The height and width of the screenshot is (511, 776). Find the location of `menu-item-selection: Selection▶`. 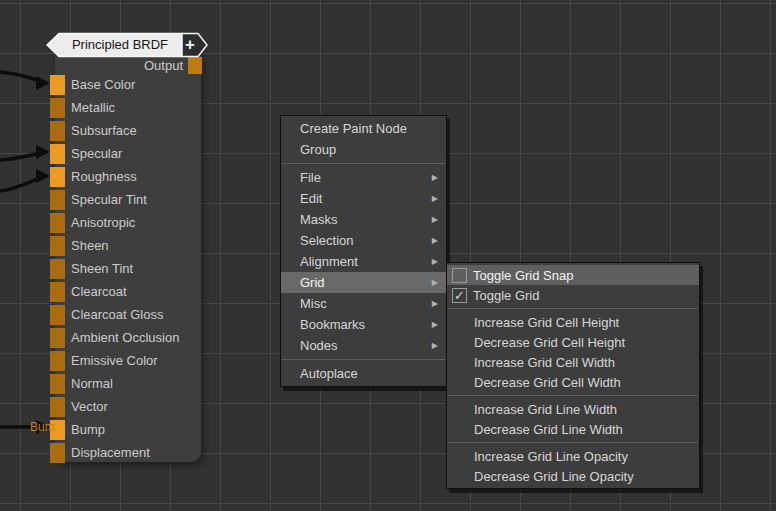

menu-item-selection: Selection▶ is located at coordinates (364, 240).